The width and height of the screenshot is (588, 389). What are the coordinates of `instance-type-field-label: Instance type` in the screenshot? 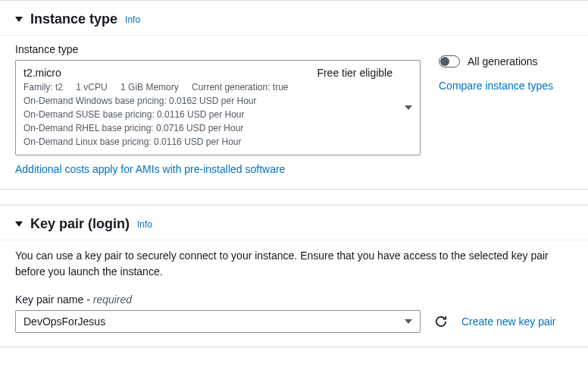 It's located at (218, 49).